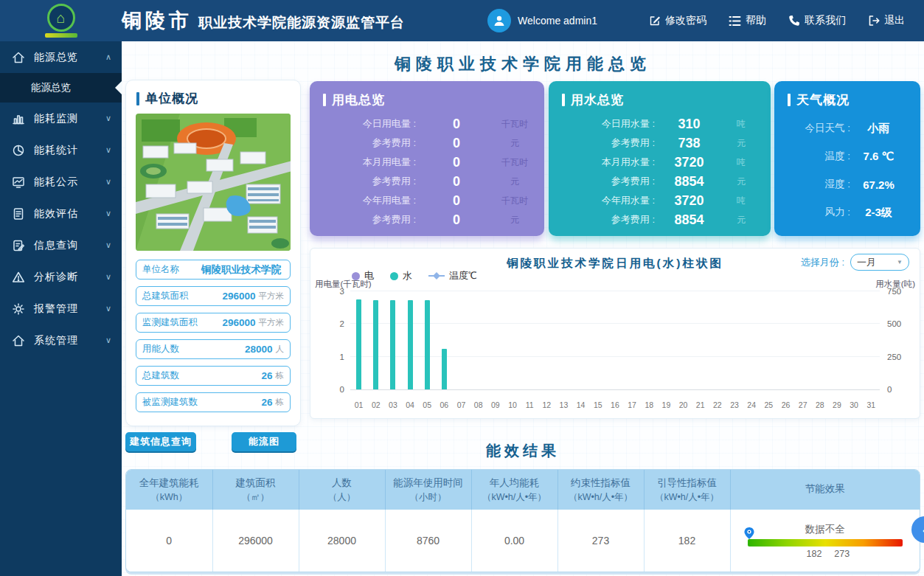 This screenshot has height=576, width=924. I want to click on header-action-2: 联系我们, so click(817, 21).